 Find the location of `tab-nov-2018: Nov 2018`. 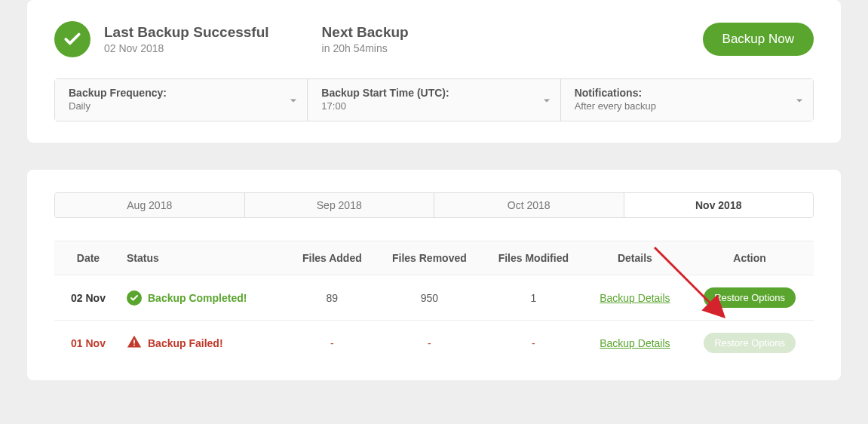

tab-nov-2018: Nov 2018 is located at coordinates (719, 205).